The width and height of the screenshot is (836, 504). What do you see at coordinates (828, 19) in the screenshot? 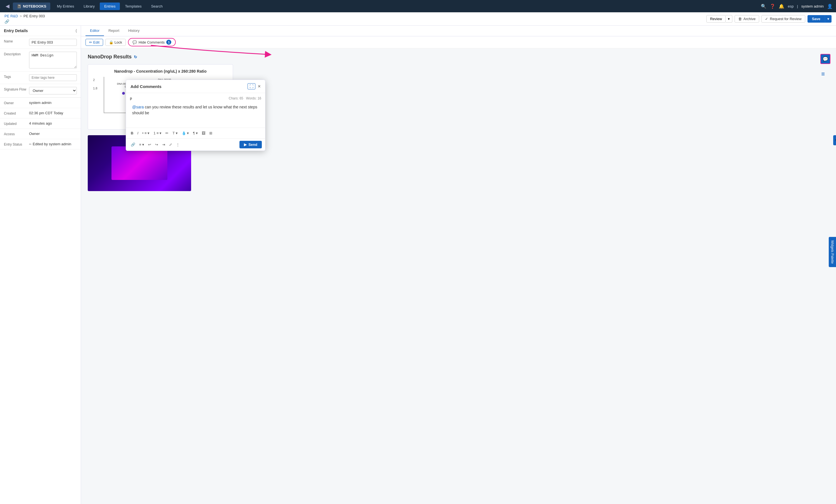
I see `save-dropdown-button: ▾` at bounding box center [828, 19].